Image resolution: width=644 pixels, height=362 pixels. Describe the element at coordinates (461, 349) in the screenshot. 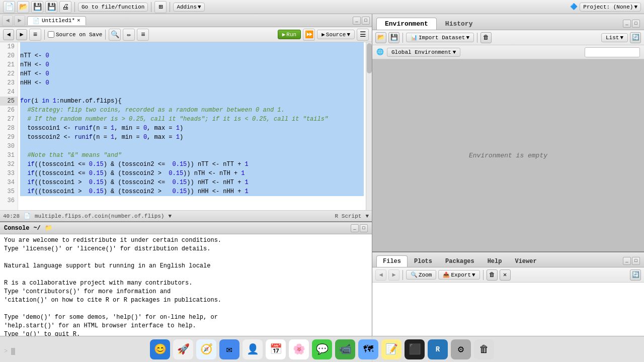

I see `dock-settings-icon: ⚙` at that location.